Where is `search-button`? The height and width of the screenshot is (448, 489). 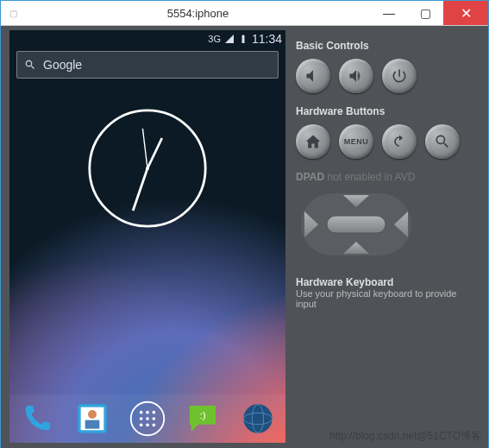
search-button is located at coordinates (442, 142).